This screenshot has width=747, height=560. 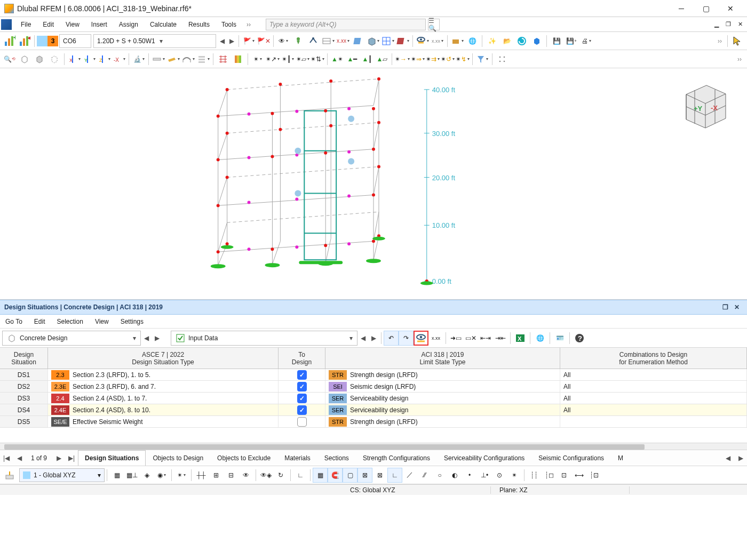 What do you see at coordinates (264, 41) in the screenshot?
I see `tb-flag-cross-icon: 🚩✕` at bounding box center [264, 41].